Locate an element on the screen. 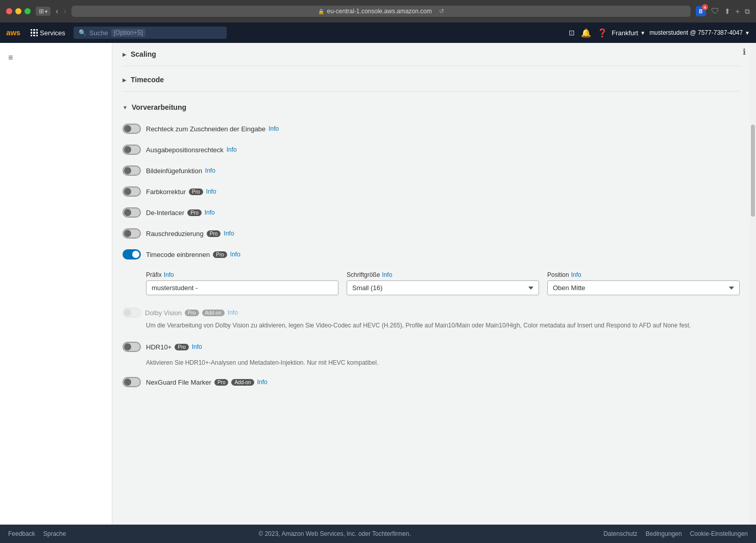 This screenshot has width=756, height=543. footer-right: Datenschutz Bedingungen Cookie-Einstellu… is located at coordinates (676, 534).